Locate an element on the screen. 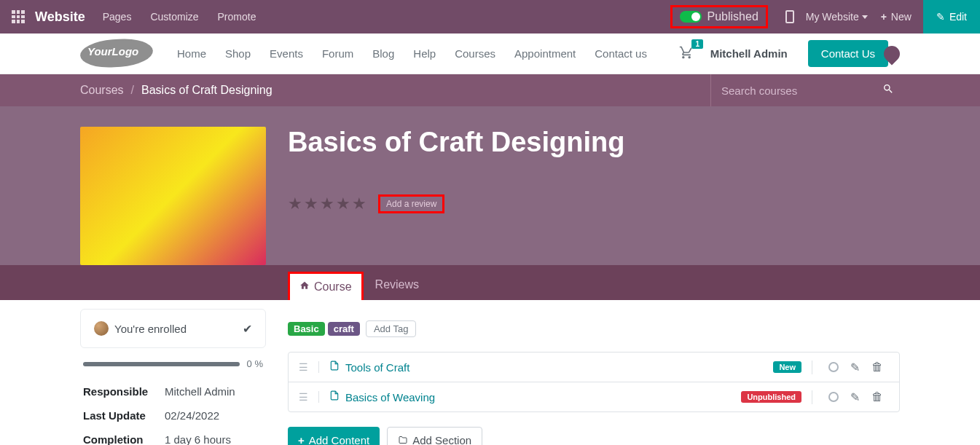 Image resolution: width=980 pixels, height=445 pixels. progress-row: 0 % is located at coordinates (173, 364).